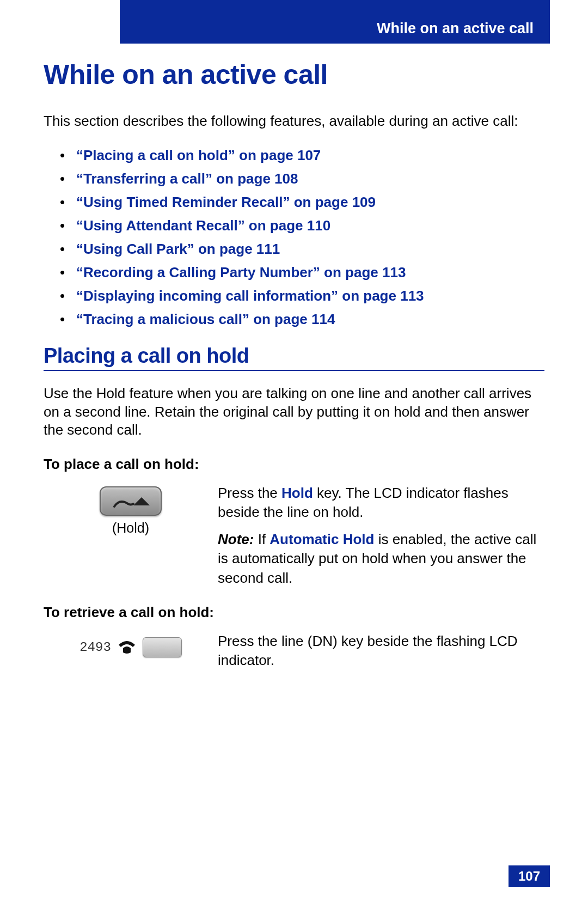  Describe the element at coordinates (294, 535) in the screenshot. I see `place-step: (Hold) Press the Hold key. The LCD indic…` at that location.